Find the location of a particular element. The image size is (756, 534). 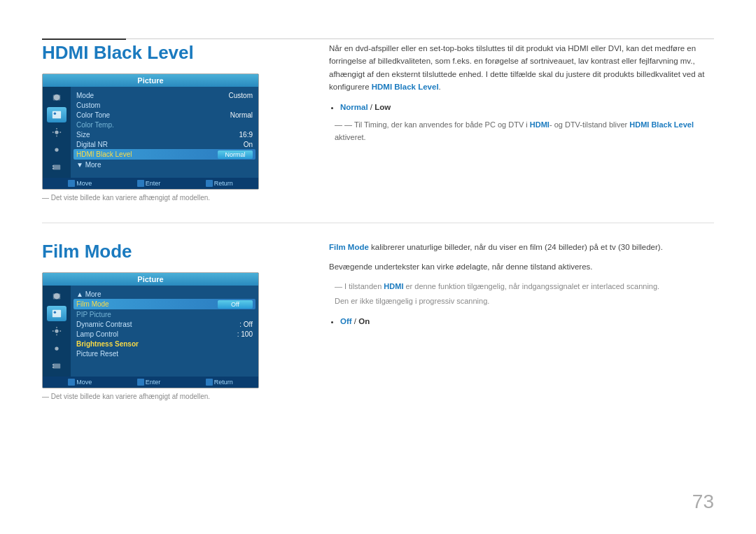

return-icon2 is located at coordinates (209, 382).